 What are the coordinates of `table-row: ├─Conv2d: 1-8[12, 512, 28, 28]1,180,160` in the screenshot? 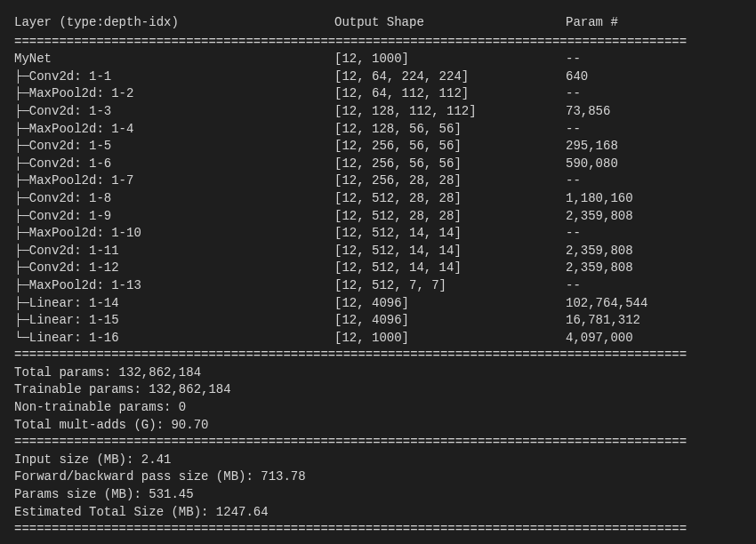 It's located at (378, 199).